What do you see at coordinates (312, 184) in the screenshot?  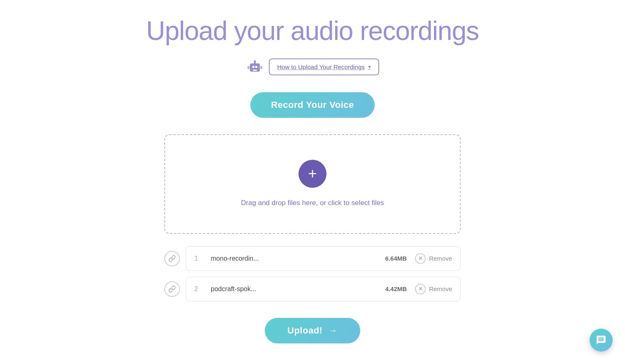 I see `file-dropzone: + Drag and drop files here, or click to …` at bounding box center [312, 184].